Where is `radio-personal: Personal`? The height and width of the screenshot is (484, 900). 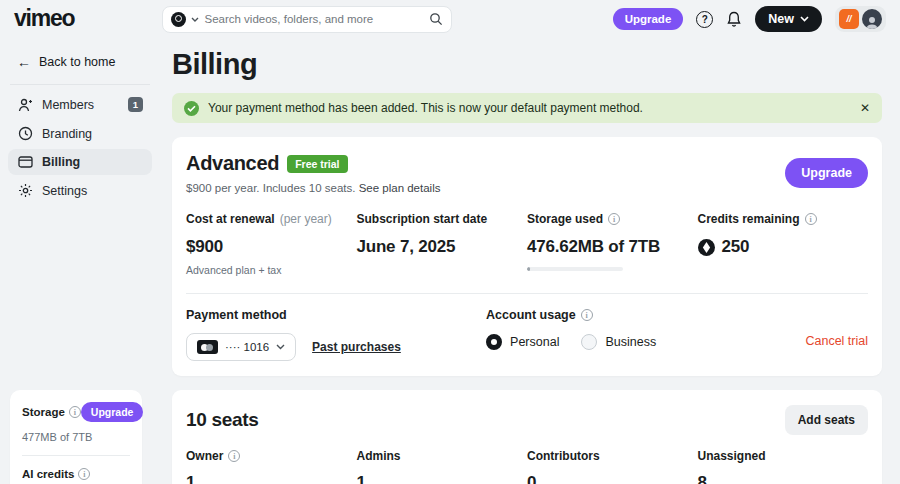
radio-personal: Personal is located at coordinates (522, 342).